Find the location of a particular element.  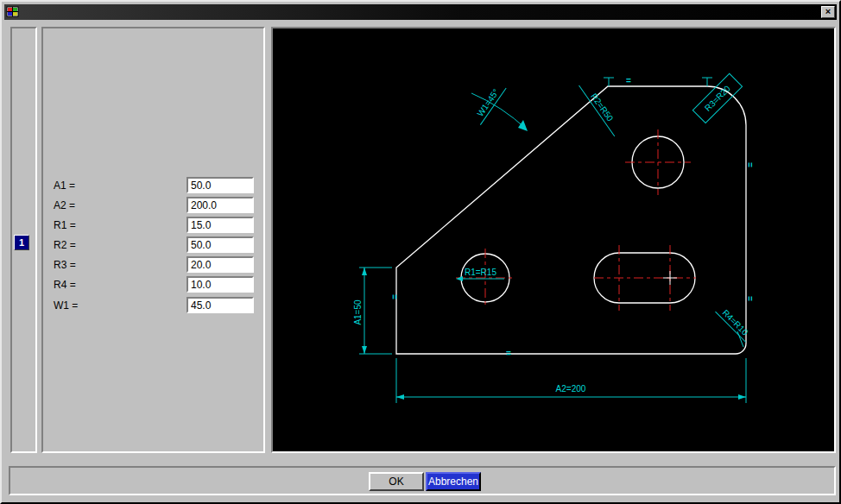

param-row-a2: A2 = is located at coordinates (154, 205).